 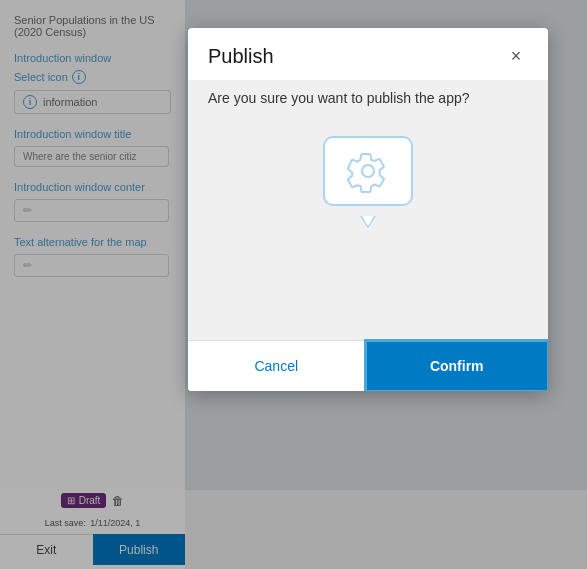 What do you see at coordinates (458, 366) in the screenshot?
I see `confirm-button: Confirm` at bounding box center [458, 366].